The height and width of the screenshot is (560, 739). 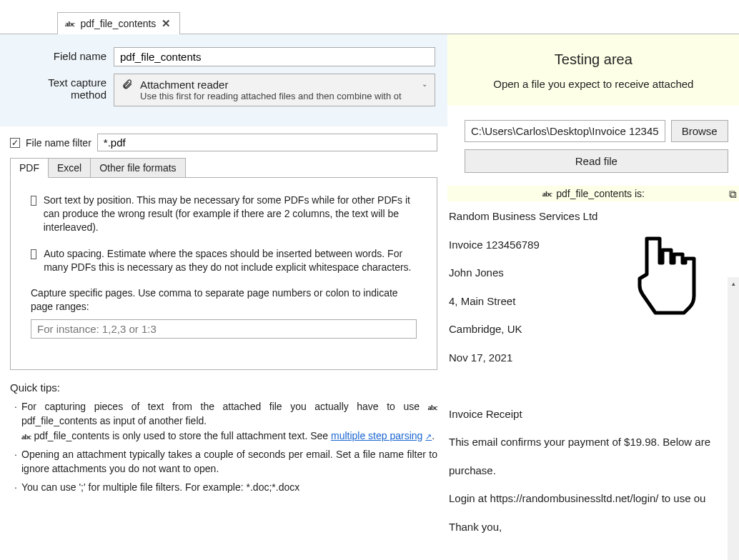 I want to click on sort-text-checkbox, so click(x=34, y=201).